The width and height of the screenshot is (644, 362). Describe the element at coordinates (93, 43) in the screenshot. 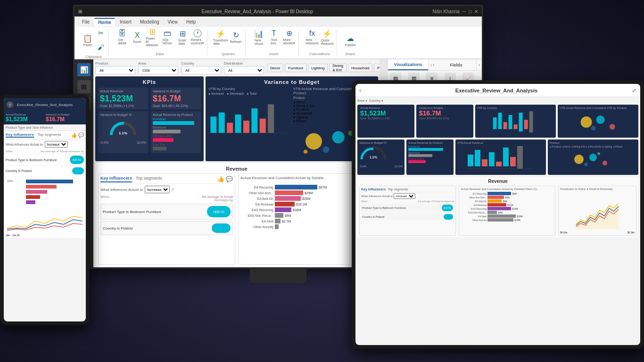

I see `ribbon-group-clipboard: 📋 Paste ✂ 🖌 Clipboard` at that location.